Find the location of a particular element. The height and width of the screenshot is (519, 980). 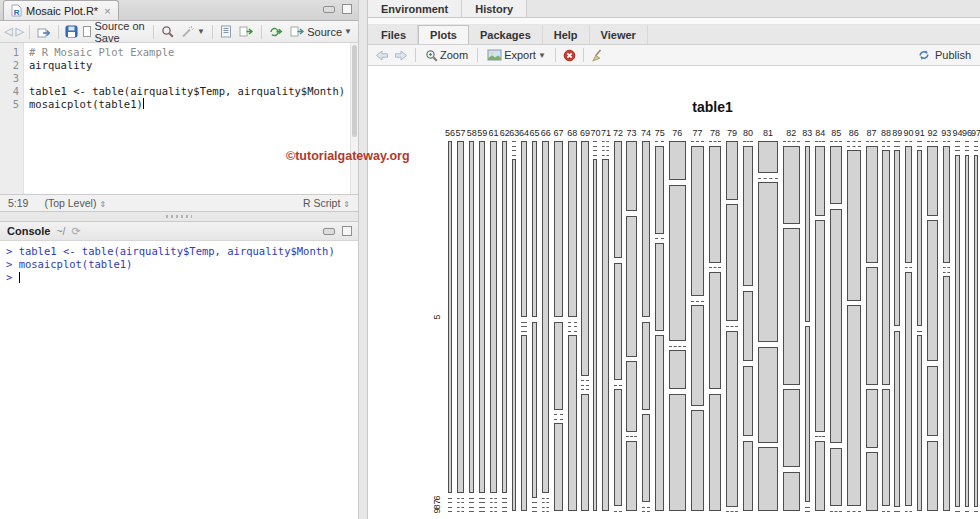

x-tick-label: 80 is located at coordinates (748, 133).